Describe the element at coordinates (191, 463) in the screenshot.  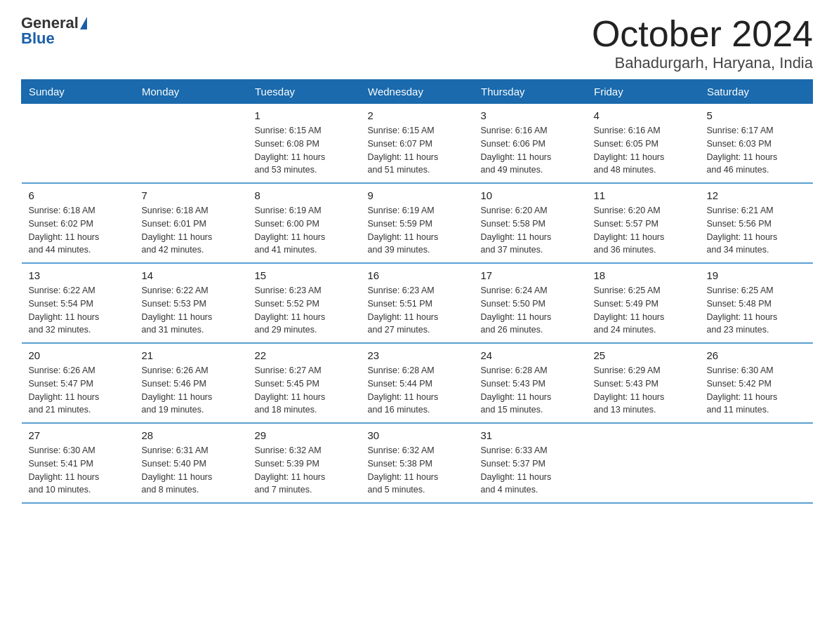
I see `calendar-cell: 28Sunrise: 6:31 AMSunset: 5:40 PMDayligh…` at that location.